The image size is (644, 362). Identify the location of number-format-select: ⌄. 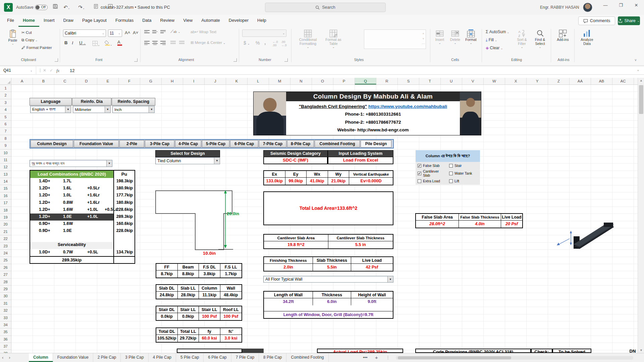
(264, 33).